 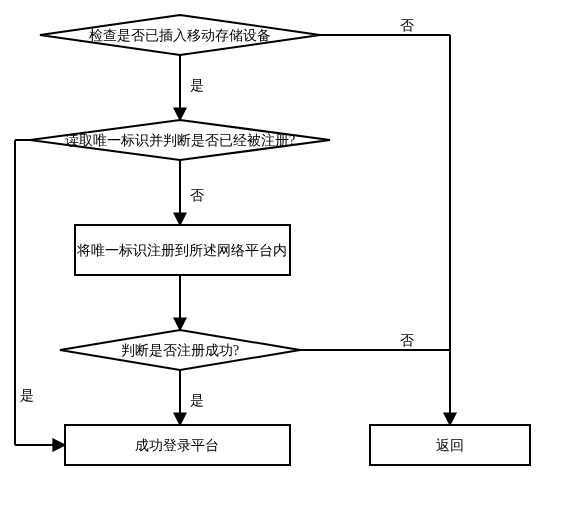 I want to click on edge-d2-no-label: 否, so click(x=197, y=196).